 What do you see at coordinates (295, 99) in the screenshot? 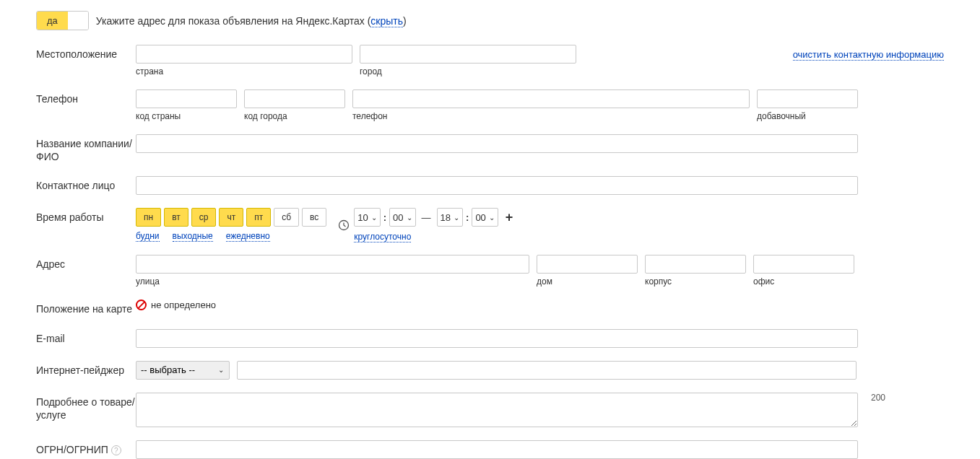
I see `city-code-input` at bounding box center [295, 99].